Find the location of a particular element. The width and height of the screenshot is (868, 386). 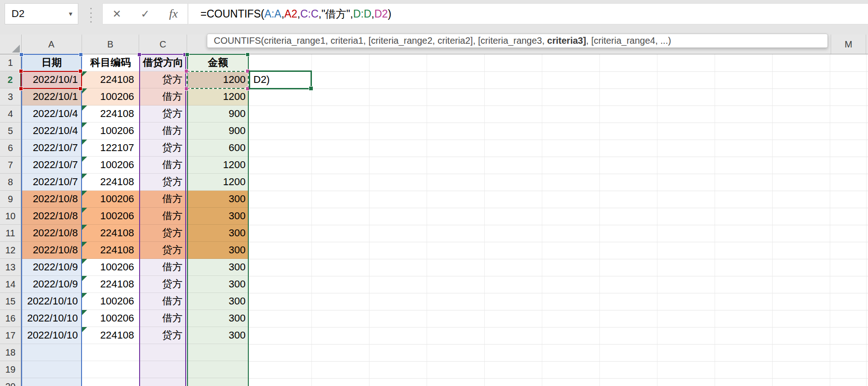

row-header-17: 17 is located at coordinates (11, 335).